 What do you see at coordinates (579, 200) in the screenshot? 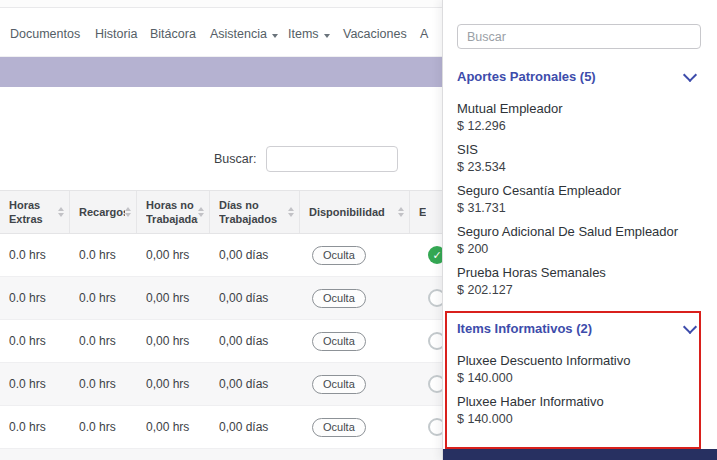
I see `section-item-list: Mutual Empleador $ 12.296 SIS $ 23.534 S…` at bounding box center [579, 200].